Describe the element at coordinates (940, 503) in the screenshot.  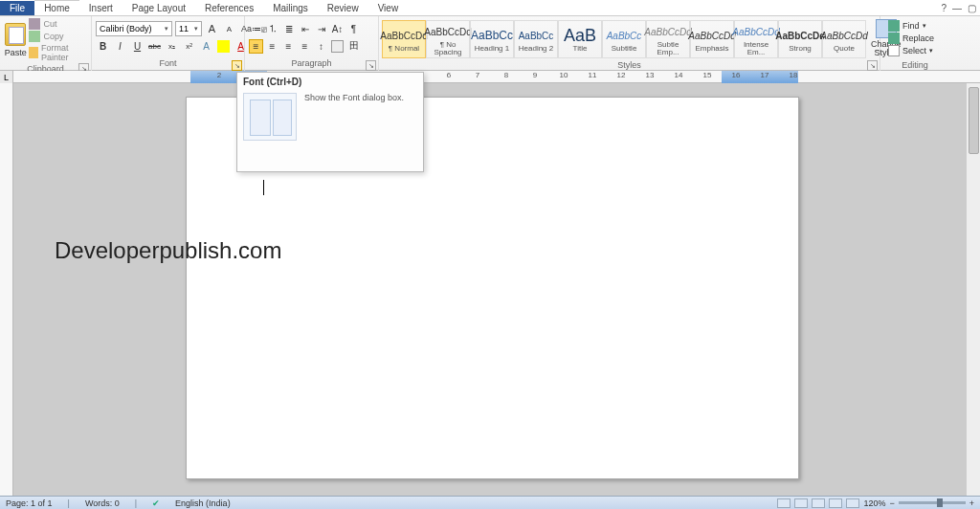
I see `zoom-slider-thumb` at that location.